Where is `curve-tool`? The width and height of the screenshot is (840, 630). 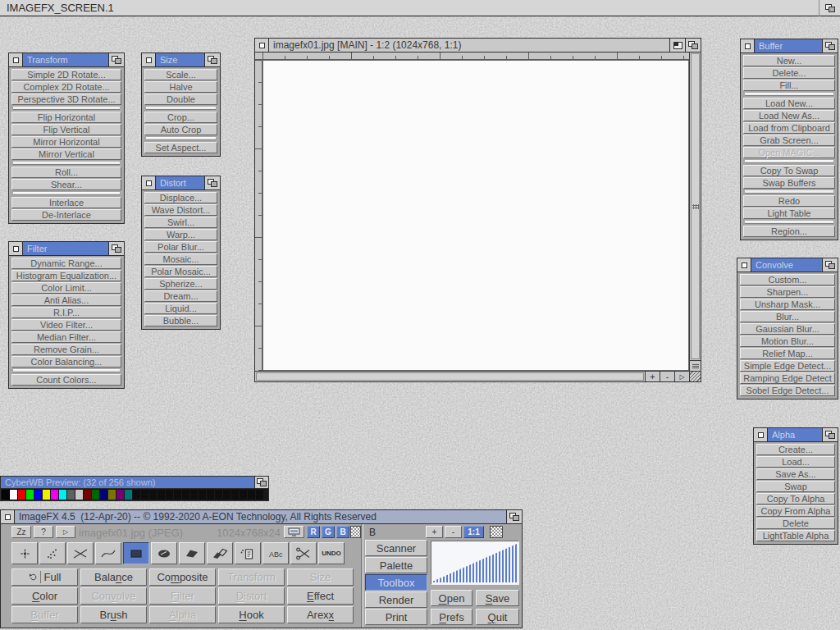 curve-tool is located at coordinates (108, 553).